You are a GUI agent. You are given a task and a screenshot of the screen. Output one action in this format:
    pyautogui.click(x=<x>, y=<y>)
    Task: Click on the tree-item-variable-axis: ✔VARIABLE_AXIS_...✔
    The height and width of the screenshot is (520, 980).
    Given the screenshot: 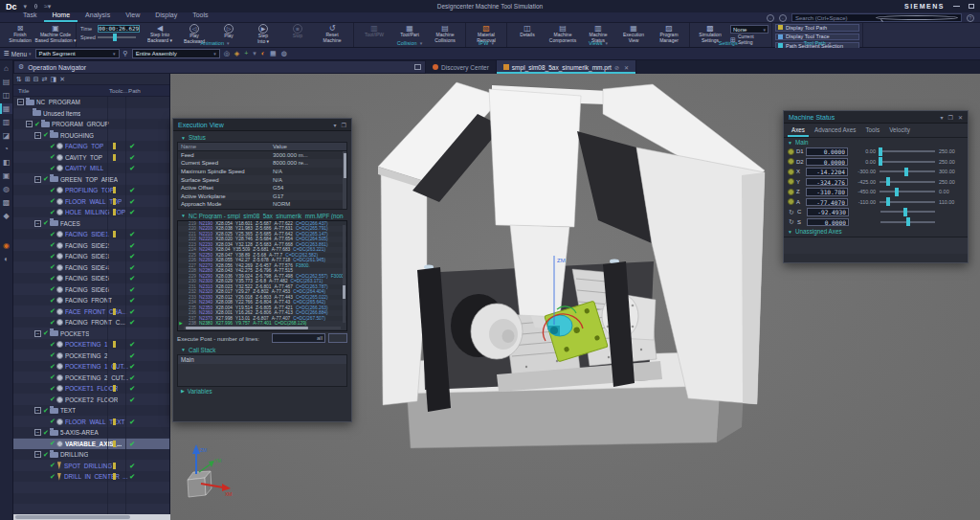 What is the action you would take?
    pyautogui.click(x=92, y=444)
    